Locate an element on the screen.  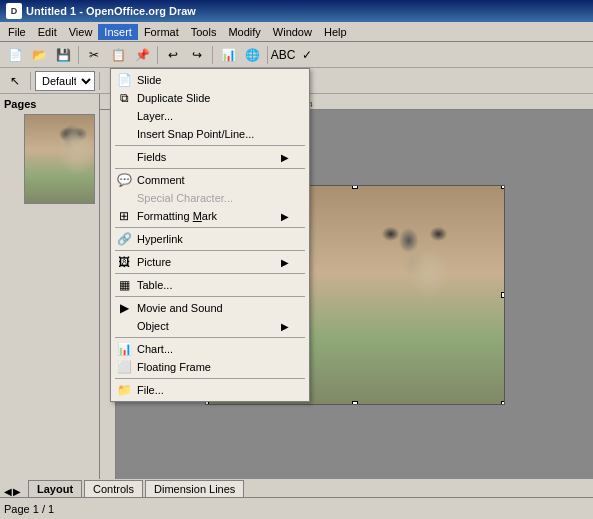
tabs-scroll-right: ▶ is located at coordinates (17, 492).